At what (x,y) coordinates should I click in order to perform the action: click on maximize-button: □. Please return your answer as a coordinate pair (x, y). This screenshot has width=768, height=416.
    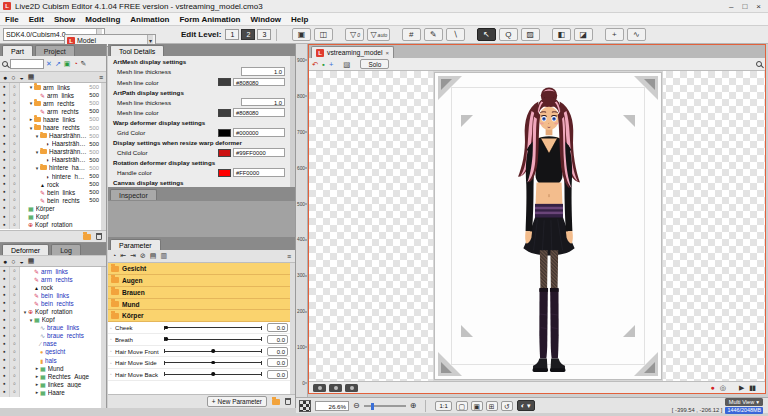
    Looking at the image, I should click on (744, 6).